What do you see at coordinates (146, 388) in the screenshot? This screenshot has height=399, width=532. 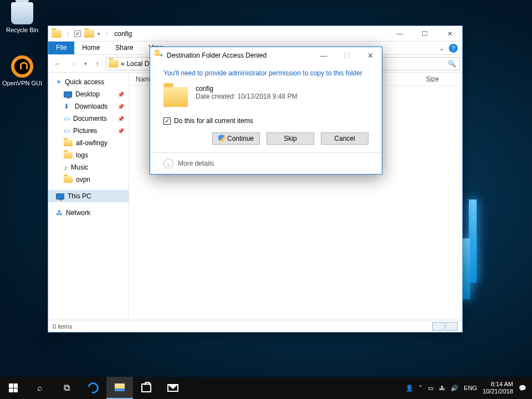 I see `store-icon` at bounding box center [146, 388].